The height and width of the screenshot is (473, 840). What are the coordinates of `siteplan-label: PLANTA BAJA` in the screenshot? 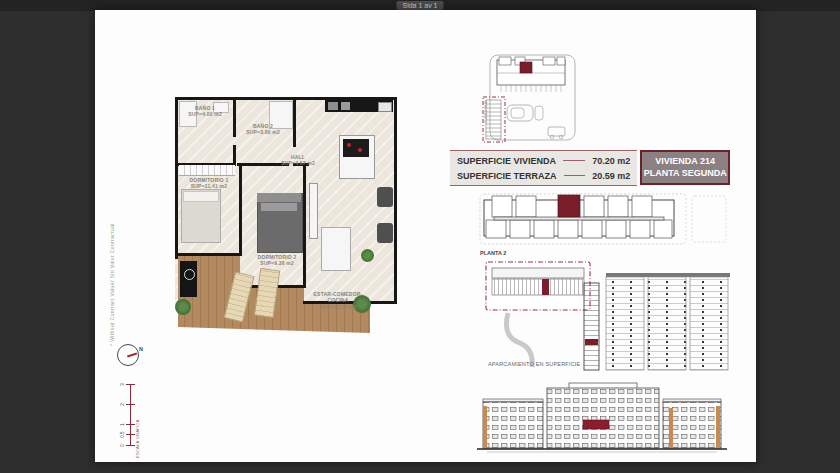 It's located at (486, 112).